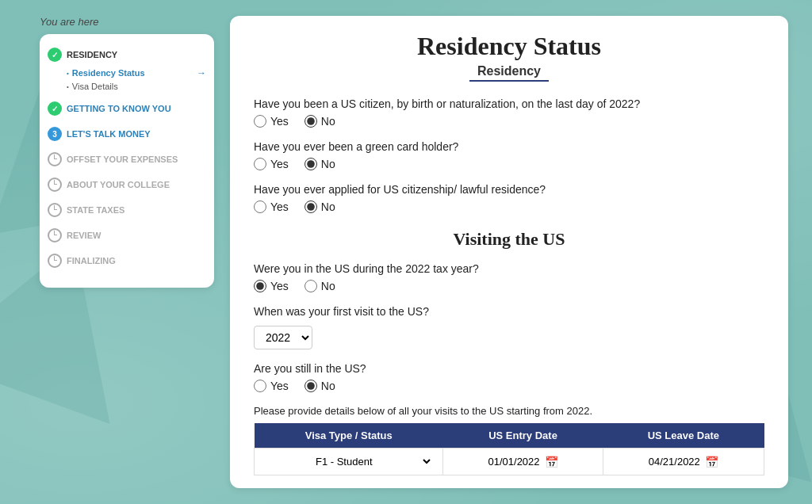  What do you see at coordinates (509, 104) in the screenshot?
I see `question-1-text: Have you been a US citizen, by birth or …` at bounding box center [509, 104].